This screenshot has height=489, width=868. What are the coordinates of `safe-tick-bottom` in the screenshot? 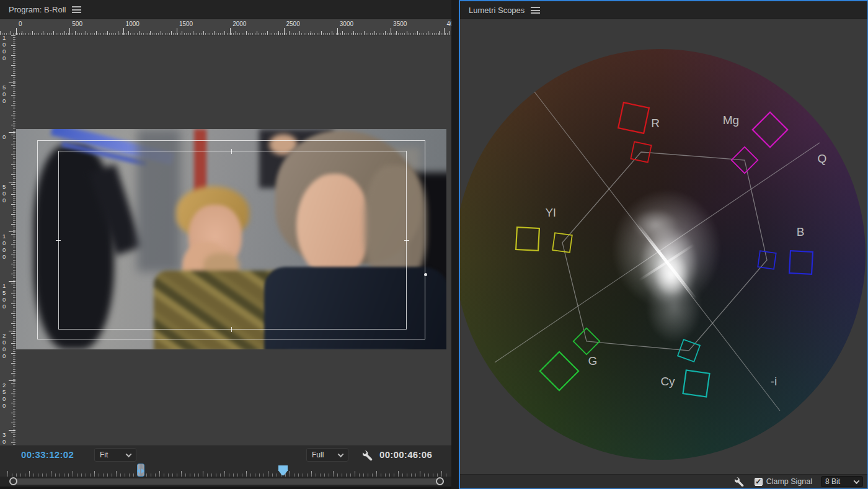 It's located at (232, 330).